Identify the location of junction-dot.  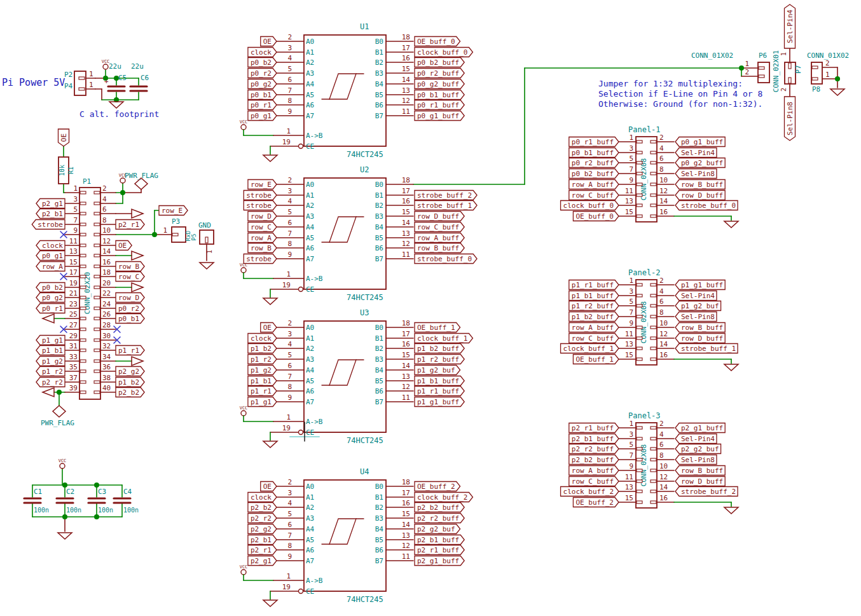
(837, 79).